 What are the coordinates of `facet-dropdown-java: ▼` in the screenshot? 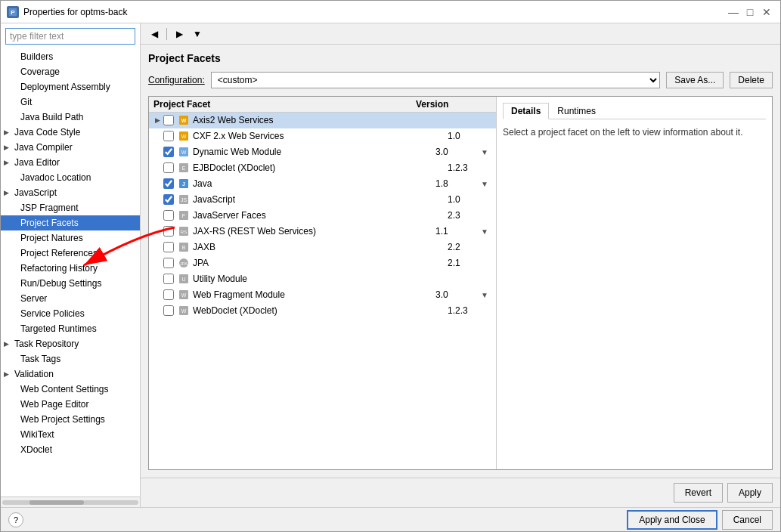 It's located at (487, 184).